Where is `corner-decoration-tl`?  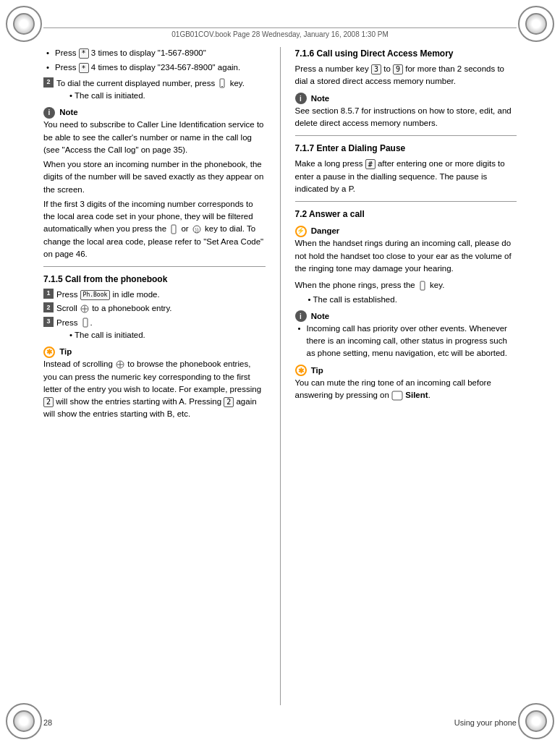 corner-decoration-tl is located at coordinates (24, 24).